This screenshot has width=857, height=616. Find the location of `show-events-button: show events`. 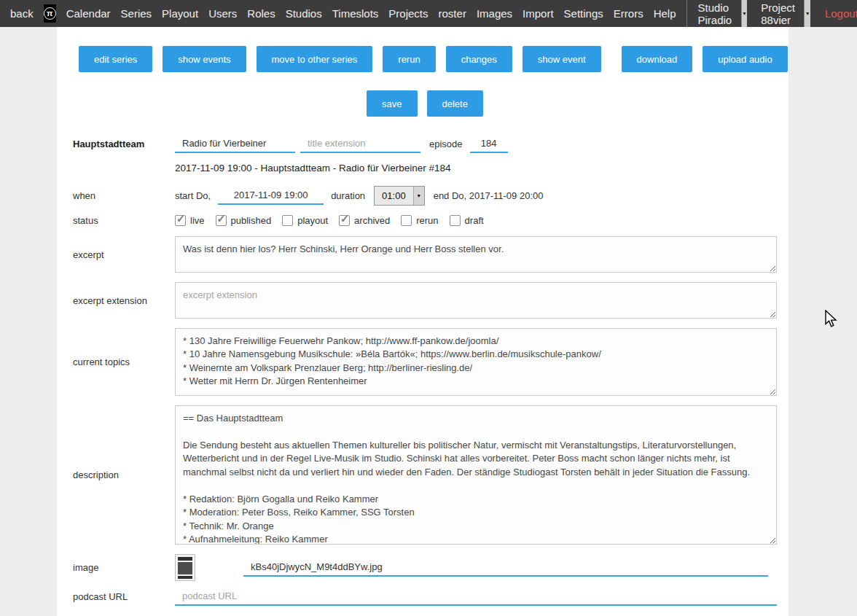

show-events-button: show events is located at coordinates (204, 59).